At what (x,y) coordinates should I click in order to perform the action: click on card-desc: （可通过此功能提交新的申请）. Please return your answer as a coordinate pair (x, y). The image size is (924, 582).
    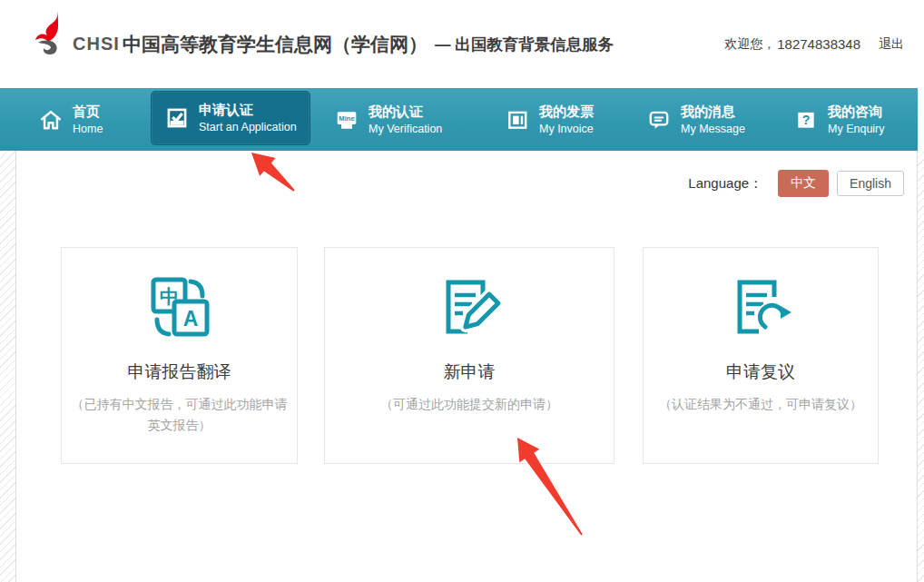
    Looking at the image, I should click on (469, 405).